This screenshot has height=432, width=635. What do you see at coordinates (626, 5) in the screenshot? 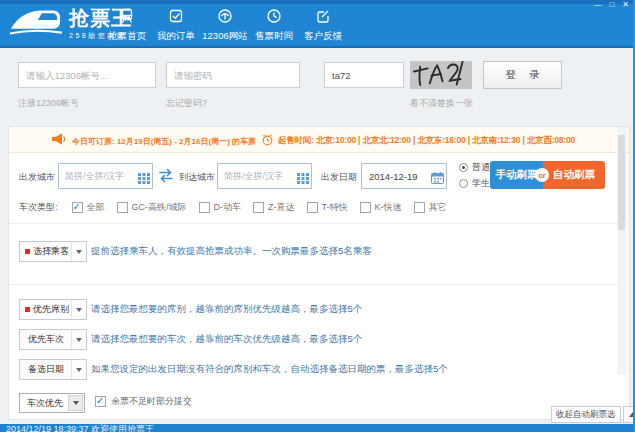
I see `close-button: ✕` at bounding box center [626, 5].